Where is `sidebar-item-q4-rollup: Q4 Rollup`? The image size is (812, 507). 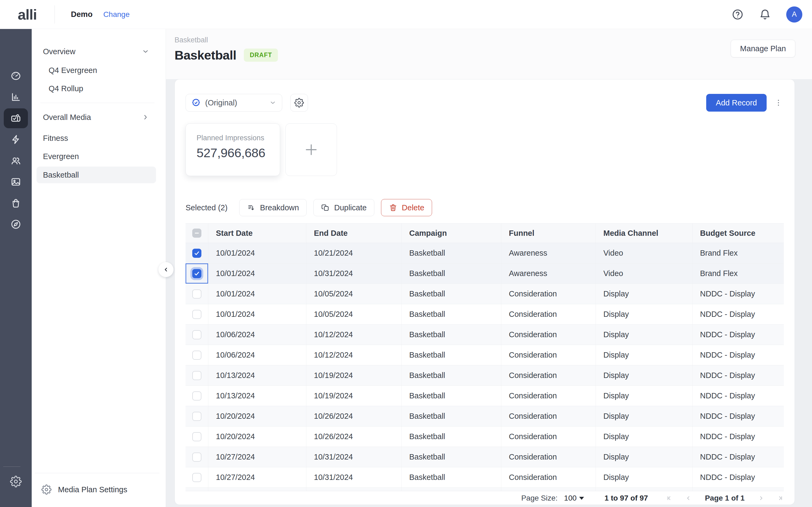
sidebar-item-q4-rollup: Q4 Rollup is located at coordinates (96, 89).